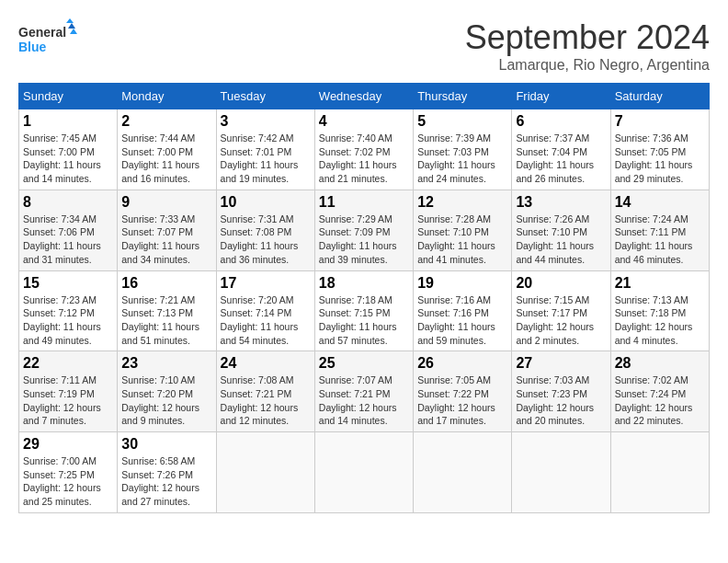 This screenshot has width=728, height=563. Describe the element at coordinates (463, 230) in the screenshot. I see `table-row: 12Sunrise: 7:28 AMSunset: 7:10 PMDayligh…` at that location.